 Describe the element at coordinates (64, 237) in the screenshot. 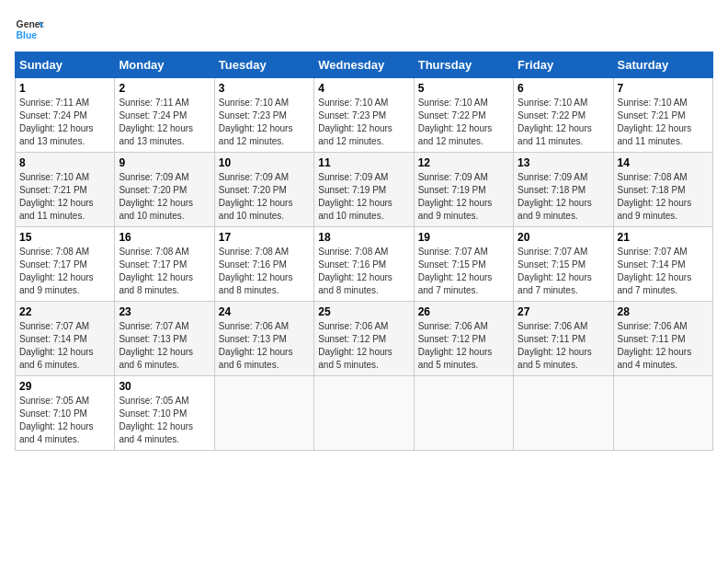

I see `day-number: 15` at that location.